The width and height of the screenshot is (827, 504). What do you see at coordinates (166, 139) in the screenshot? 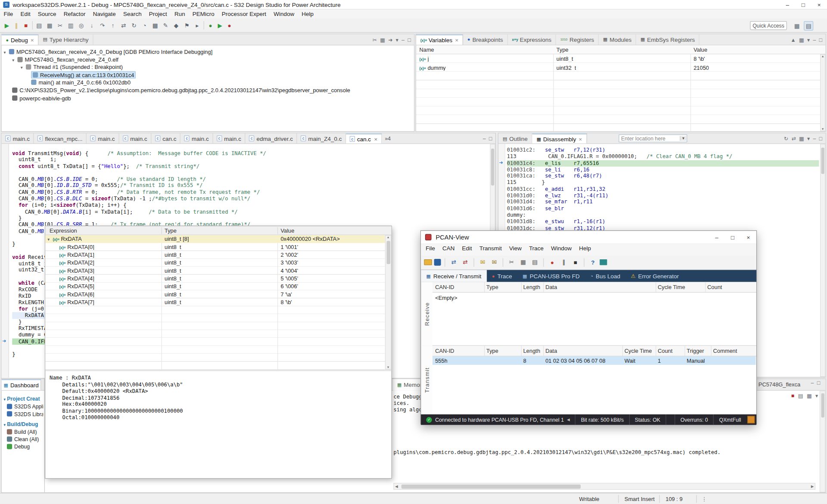
I see `editor-tab: ccan.c` at bounding box center [166, 139].